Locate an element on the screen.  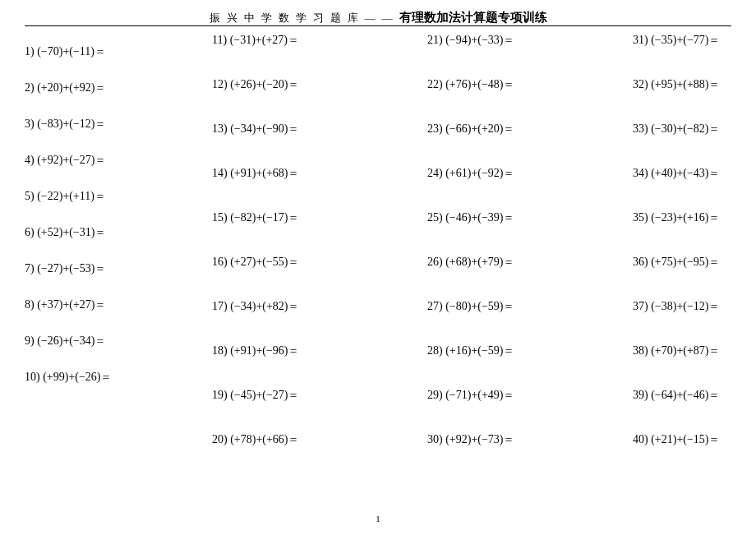
problem: 3) (−83)+(−12)＝ is located at coordinates (118, 124).